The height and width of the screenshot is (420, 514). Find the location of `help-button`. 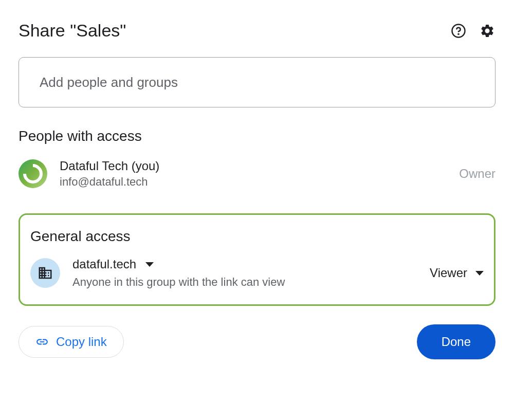

help-button is located at coordinates (458, 31).